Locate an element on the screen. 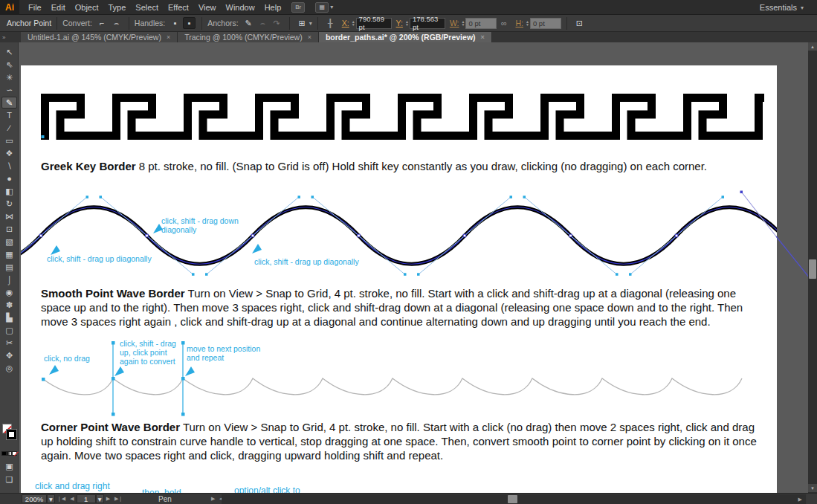 Image resolution: width=817 pixels, height=504 pixels. direct-selection-tool: ⇖ is located at coordinates (9, 65).